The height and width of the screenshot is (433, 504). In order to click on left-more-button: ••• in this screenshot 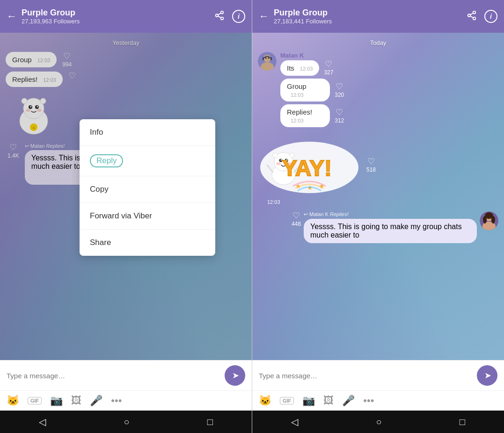, I will do `click(116, 401)`.